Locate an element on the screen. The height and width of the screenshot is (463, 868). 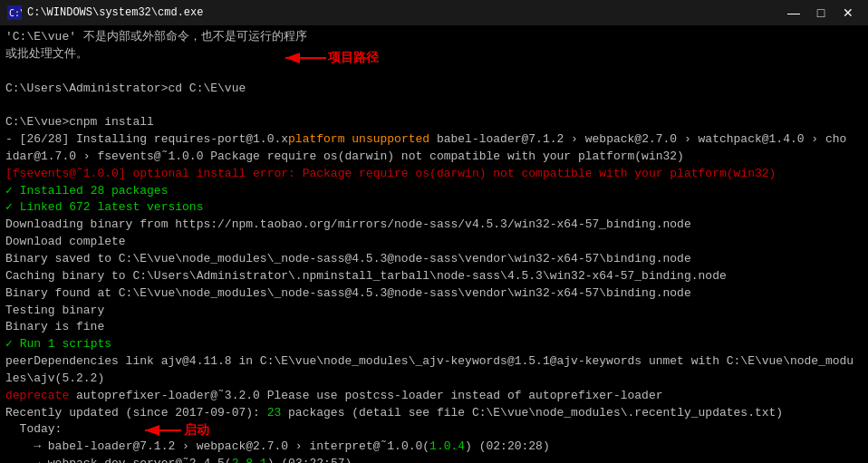
terminal-line: ✓ Linked 672 latest versions is located at coordinates (434, 208).